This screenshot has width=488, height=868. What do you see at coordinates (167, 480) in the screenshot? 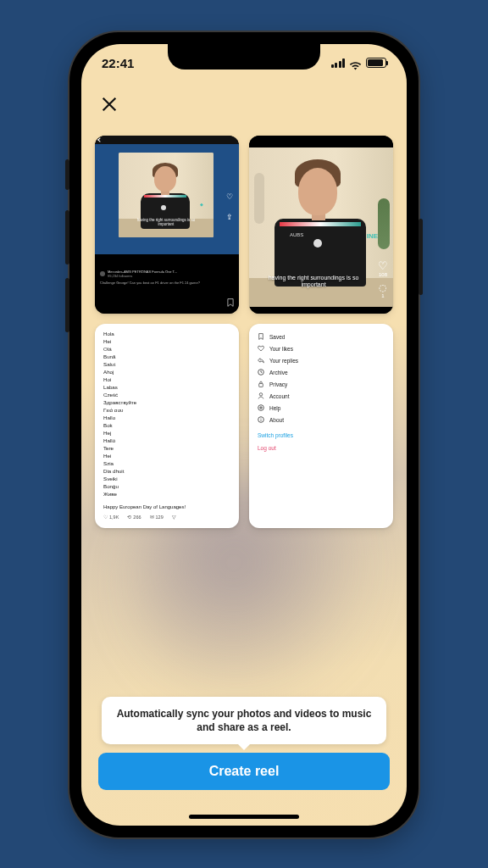
I see `language-item: Sveiki` at bounding box center [167, 480].